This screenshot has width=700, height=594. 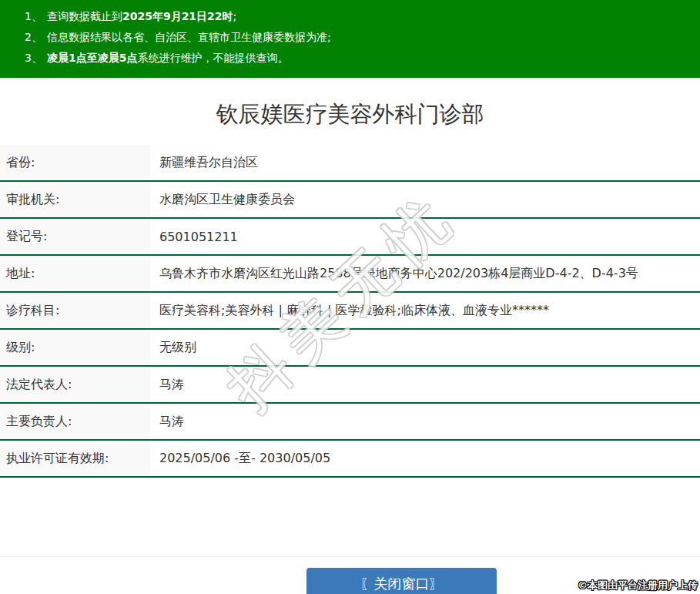 What do you see at coordinates (75, 310) in the screenshot?
I see `row-label: 诊疗科目:` at bounding box center [75, 310].